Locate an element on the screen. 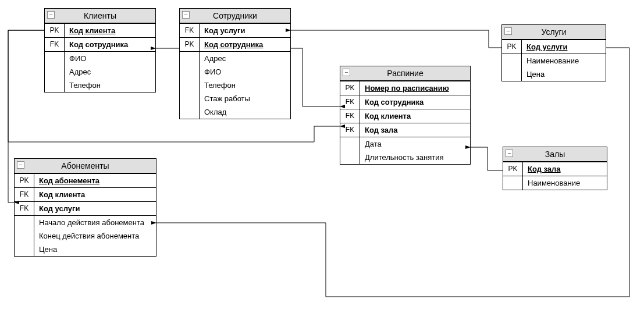 The width and height of the screenshot is (644, 313). field-label: Конец действия абонемента is located at coordinates (95, 236).